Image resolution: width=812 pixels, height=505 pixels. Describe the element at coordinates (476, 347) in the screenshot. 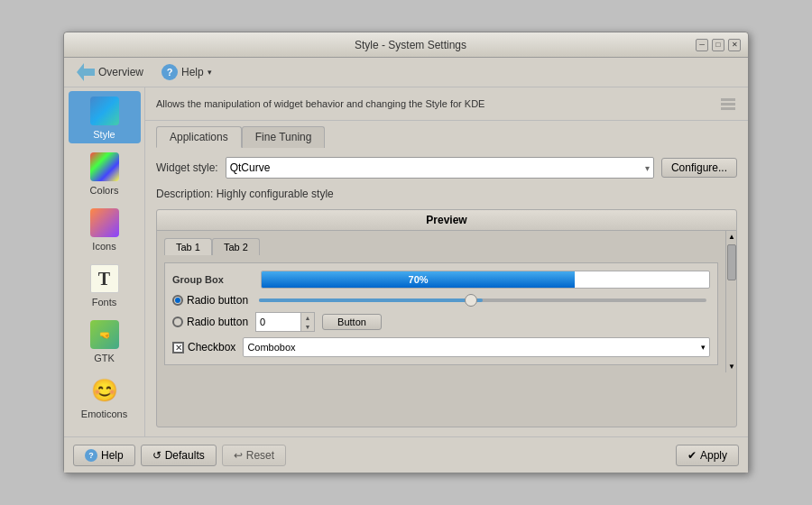

I see `combobox: Combobox ▾` at that location.